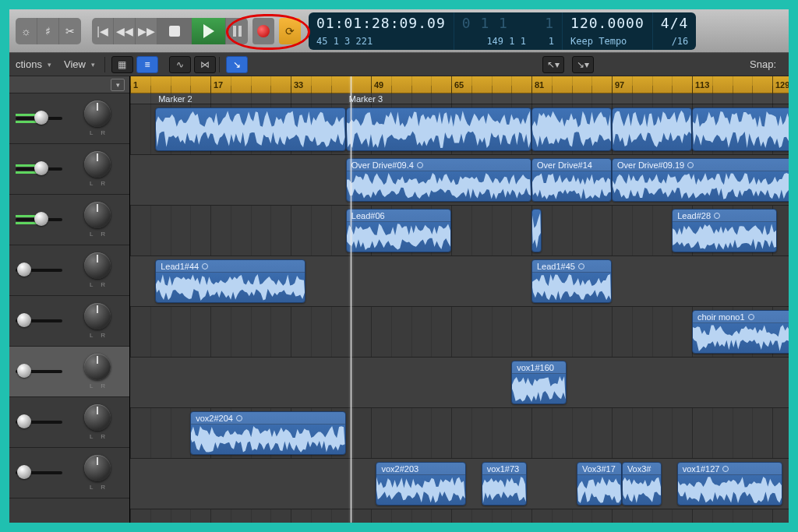  I want to click on tempo-mode: Keep Tempo, so click(608, 41).